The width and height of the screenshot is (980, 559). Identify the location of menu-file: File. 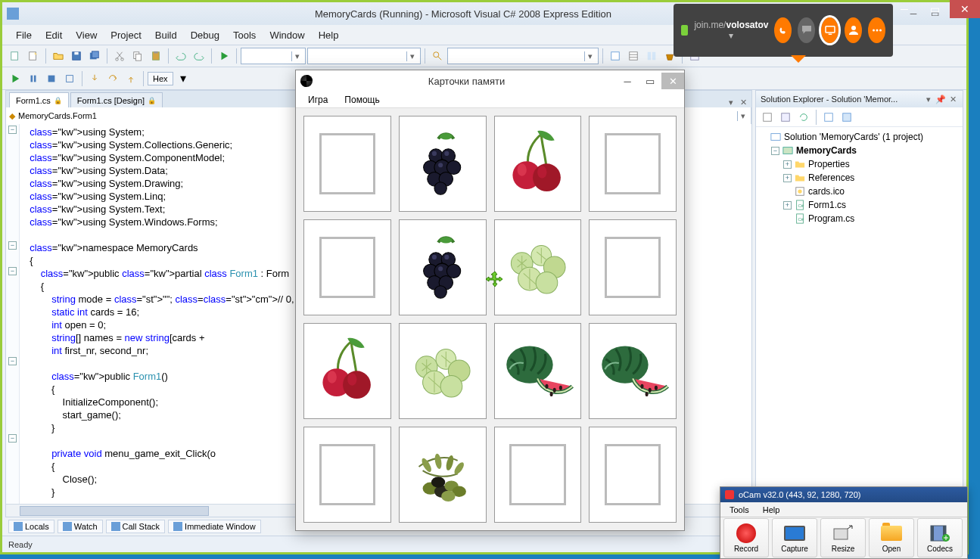
(24, 35).